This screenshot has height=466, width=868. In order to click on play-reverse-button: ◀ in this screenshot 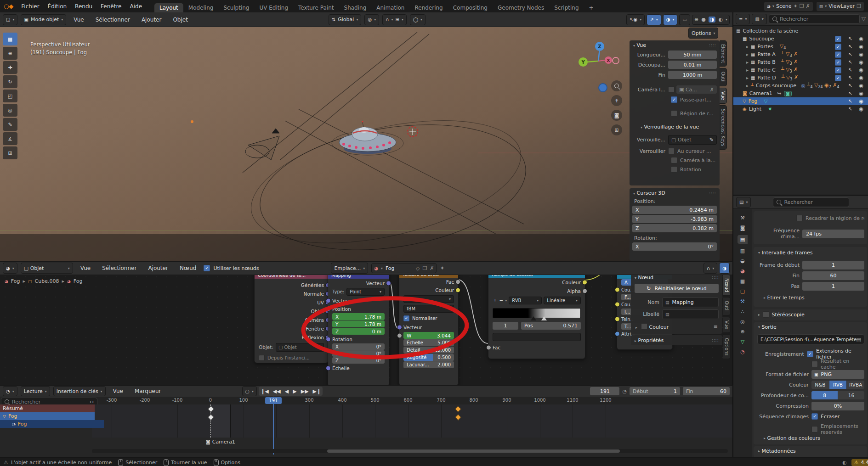, I will do `click(287, 391)`.